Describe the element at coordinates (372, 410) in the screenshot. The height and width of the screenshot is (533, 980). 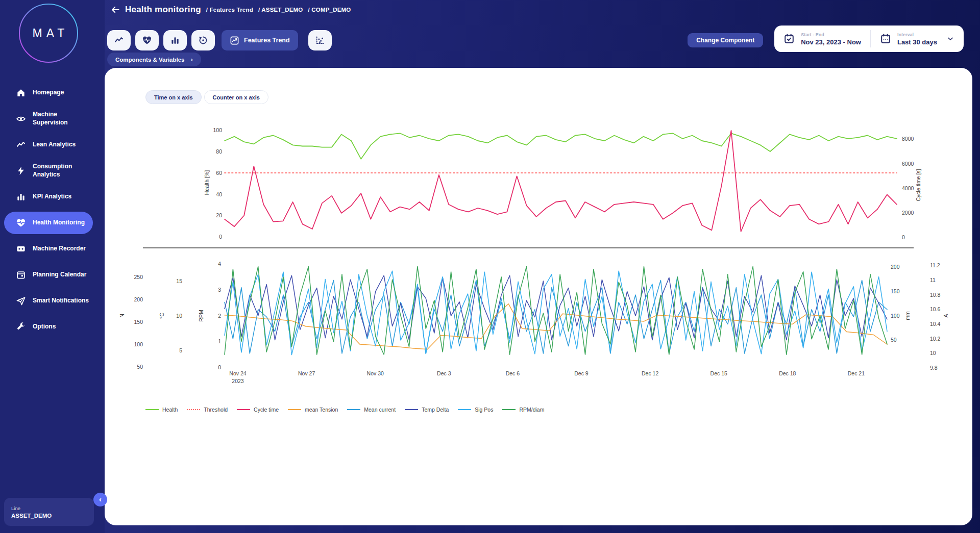
I see `legend-item-mean-current: Mean current` at that location.